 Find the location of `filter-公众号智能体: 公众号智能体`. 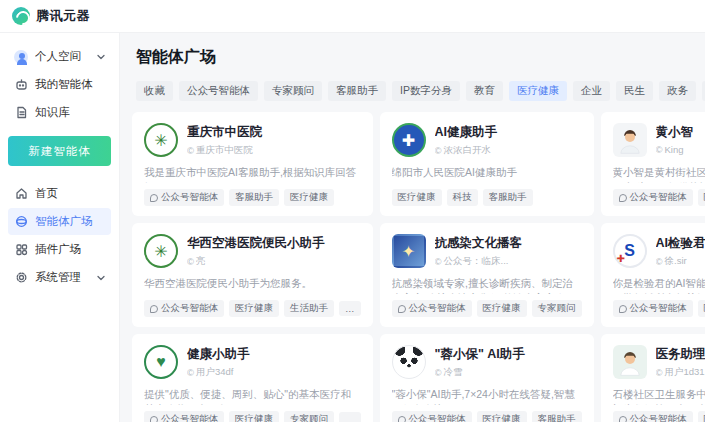

filter-公众号智能体: 公众号智能体 is located at coordinates (218, 91).